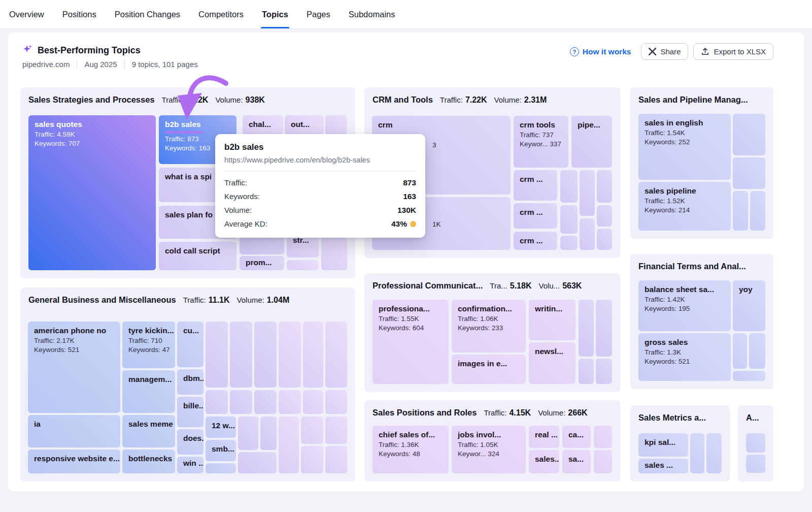 This screenshot has width=812, height=512. I want to click on tile-sales-quotes: sales quotesTraffic: 4.59KKeywords: 707, so click(92, 193).